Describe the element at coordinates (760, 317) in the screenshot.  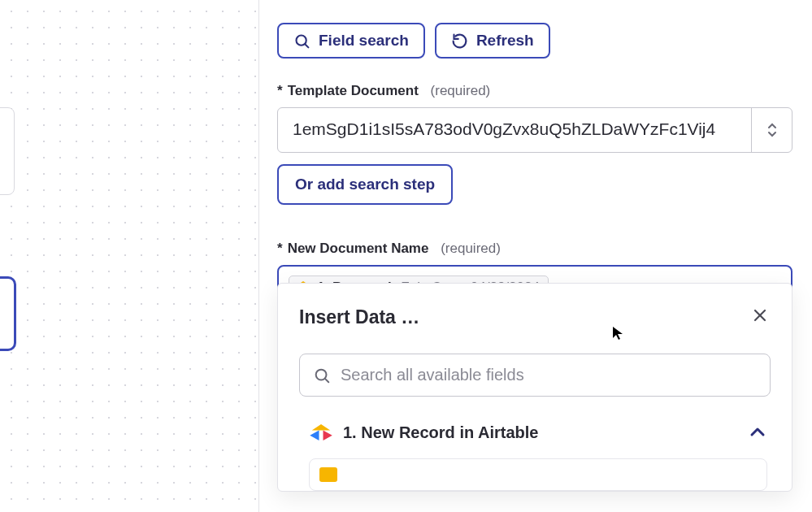
I see `close-button` at that location.